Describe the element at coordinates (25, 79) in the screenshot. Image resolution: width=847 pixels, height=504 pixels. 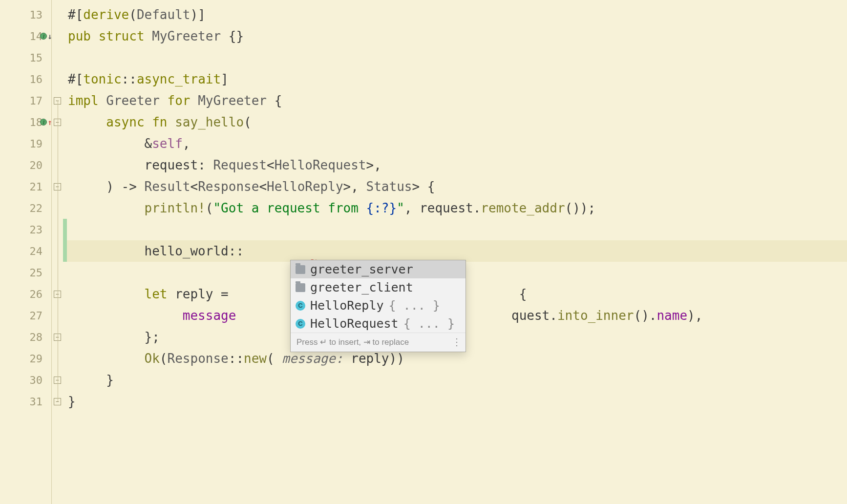
I see `gutter-row: 16` at that location.